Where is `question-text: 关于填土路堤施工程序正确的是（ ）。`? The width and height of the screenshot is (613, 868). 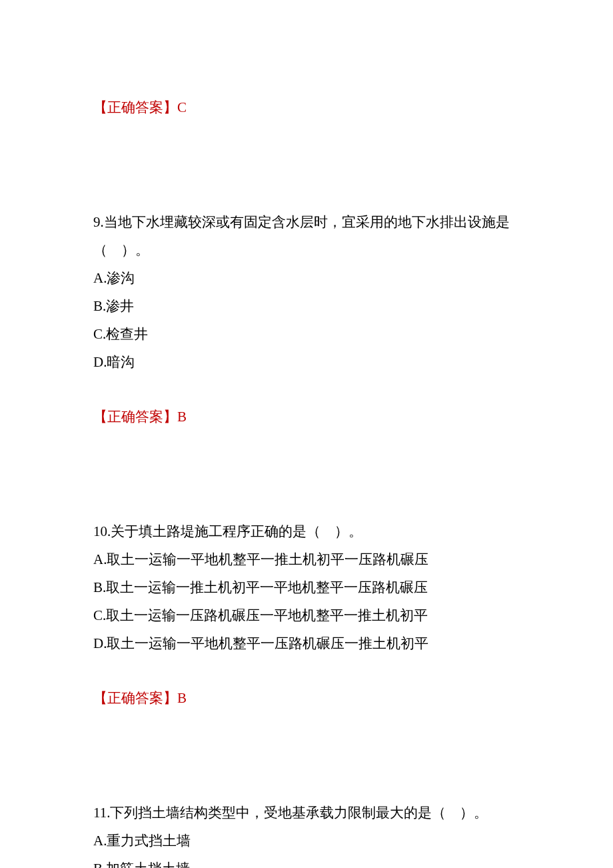
question-text: 关于填土路堤施工程序正确的是（ ）。 is located at coordinates (237, 531).